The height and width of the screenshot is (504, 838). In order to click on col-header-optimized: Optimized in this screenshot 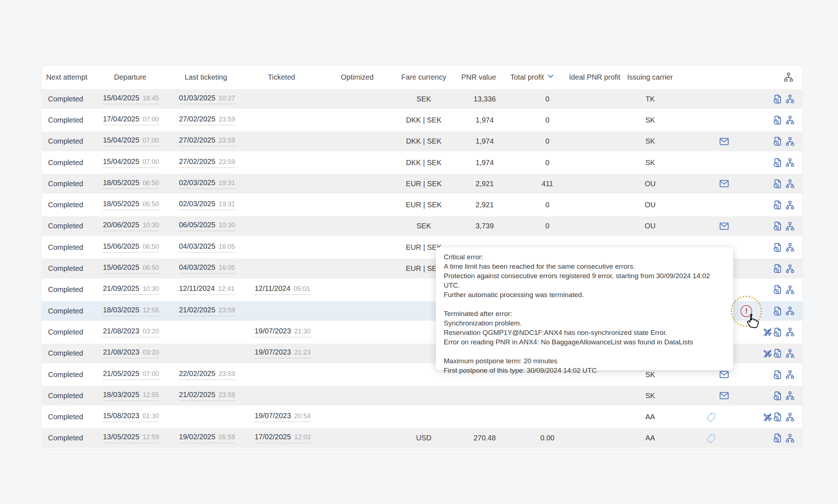, I will do `click(357, 77)`.